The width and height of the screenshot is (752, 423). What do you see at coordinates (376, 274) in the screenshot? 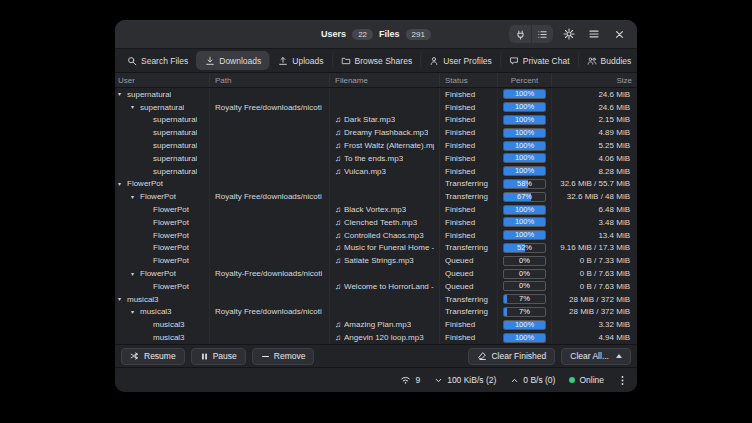
I see `table-row: ▾ FlowerPot Royalty-Free/downloads/nicot…` at bounding box center [376, 274].